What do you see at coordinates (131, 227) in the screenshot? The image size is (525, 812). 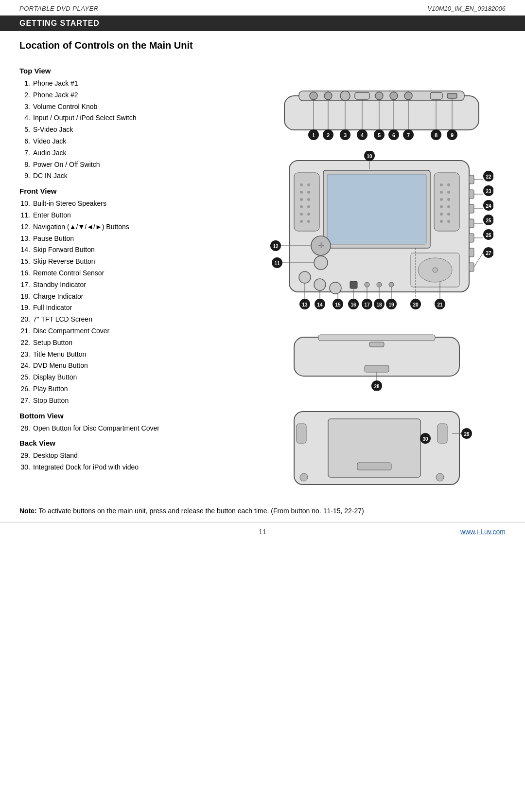 I see `list-item: 12.Navigation (▲/▼/◄/►) Buttons` at bounding box center [131, 227].